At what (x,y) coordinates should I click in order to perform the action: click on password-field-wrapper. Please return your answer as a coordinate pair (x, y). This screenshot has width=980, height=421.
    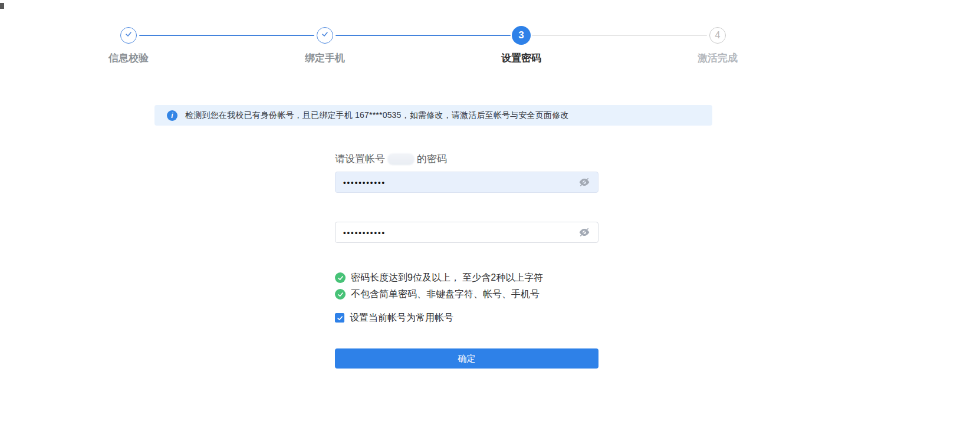
    Looking at the image, I should click on (467, 182).